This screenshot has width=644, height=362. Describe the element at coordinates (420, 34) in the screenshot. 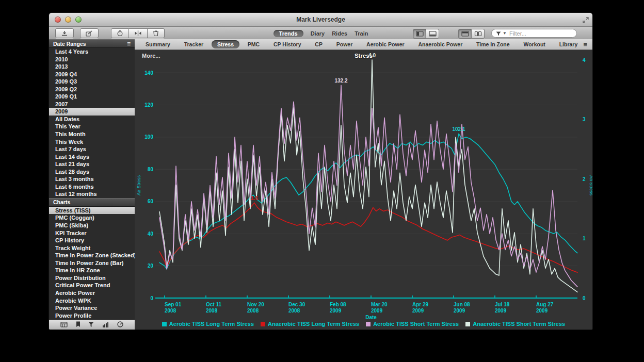

I see `sidebar-toggle-button` at that location.